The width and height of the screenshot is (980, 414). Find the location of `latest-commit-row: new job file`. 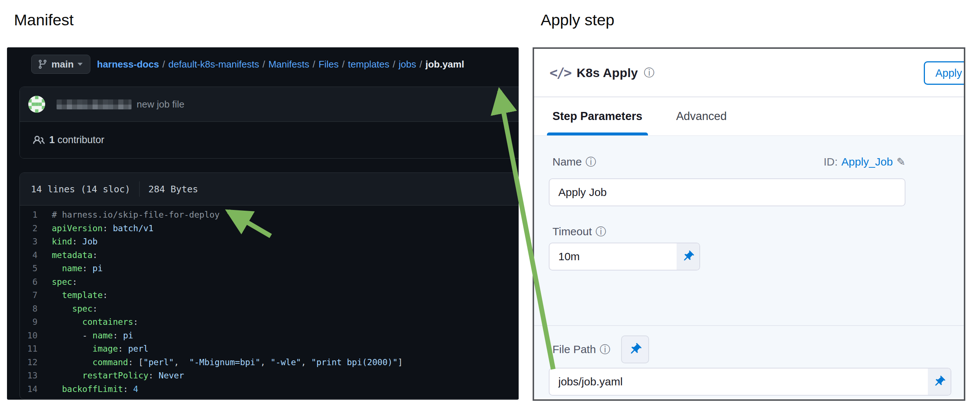

latest-commit-row: new job file is located at coordinates (269, 105).